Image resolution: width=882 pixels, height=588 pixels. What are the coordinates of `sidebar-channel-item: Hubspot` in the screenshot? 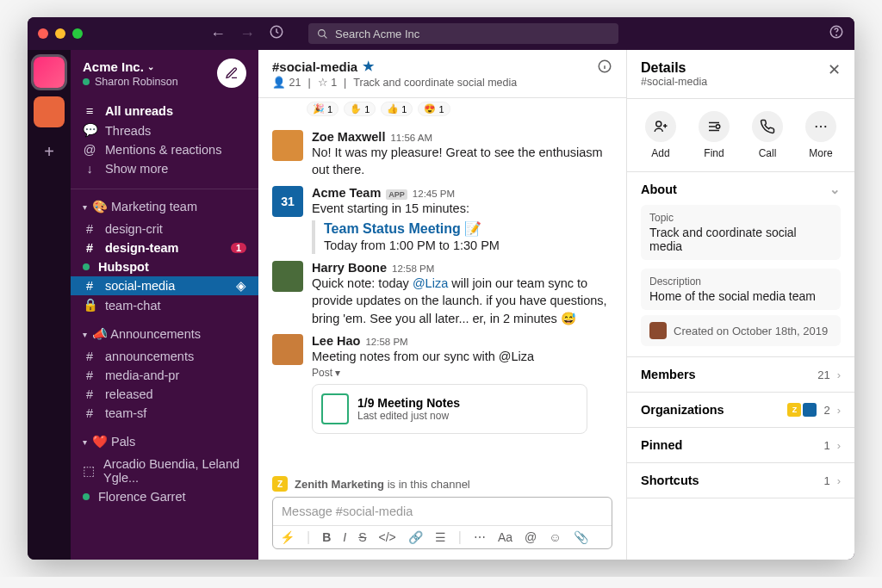 It's located at (165, 267).